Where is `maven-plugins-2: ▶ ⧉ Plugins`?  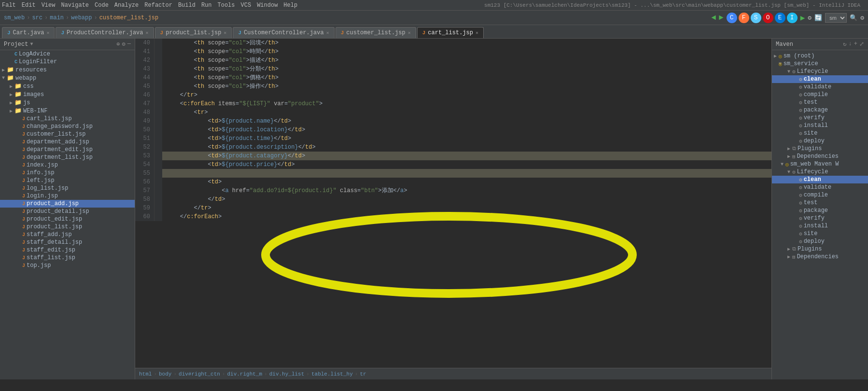
maven-plugins-2: ▶ ⧉ Plugins is located at coordinates (820, 249).